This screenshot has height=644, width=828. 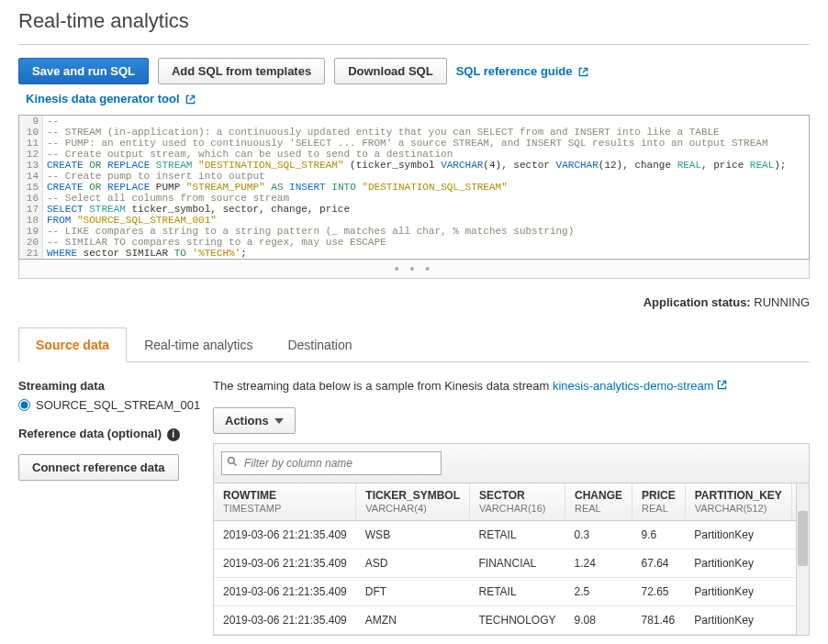 What do you see at coordinates (215, 242) in the screenshot?
I see `code-content: -- SIMILAR TO compares string to a regex…` at bounding box center [215, 242].